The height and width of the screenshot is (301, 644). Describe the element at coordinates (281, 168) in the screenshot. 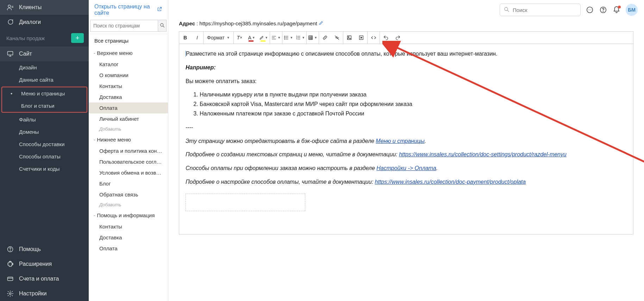

I see `payment-settings-pre: Способы оплаты при оформлении заказа мож…` at that location.